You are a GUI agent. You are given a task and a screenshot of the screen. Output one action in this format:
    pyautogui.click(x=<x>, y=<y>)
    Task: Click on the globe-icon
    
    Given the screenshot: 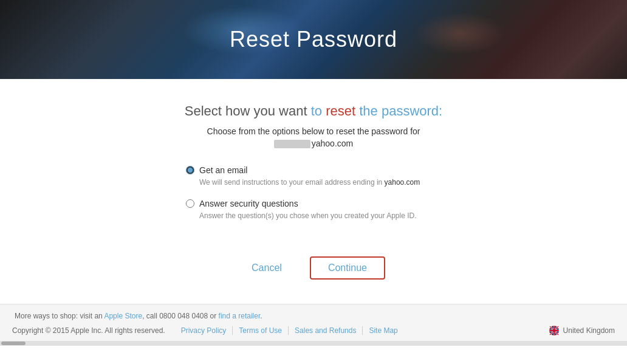 What is the action you would take?
    pyautogui.click(x=554, y=331)
    